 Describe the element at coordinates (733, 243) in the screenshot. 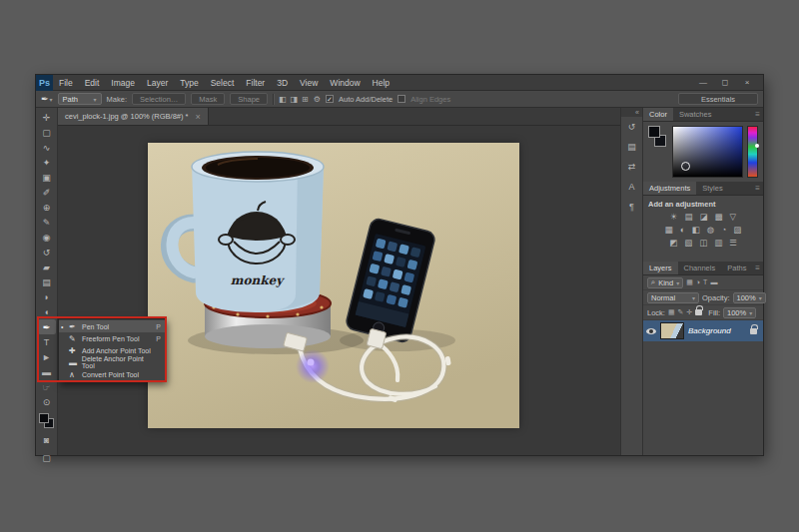

I see `adjustment-icon: ☰` at that location.